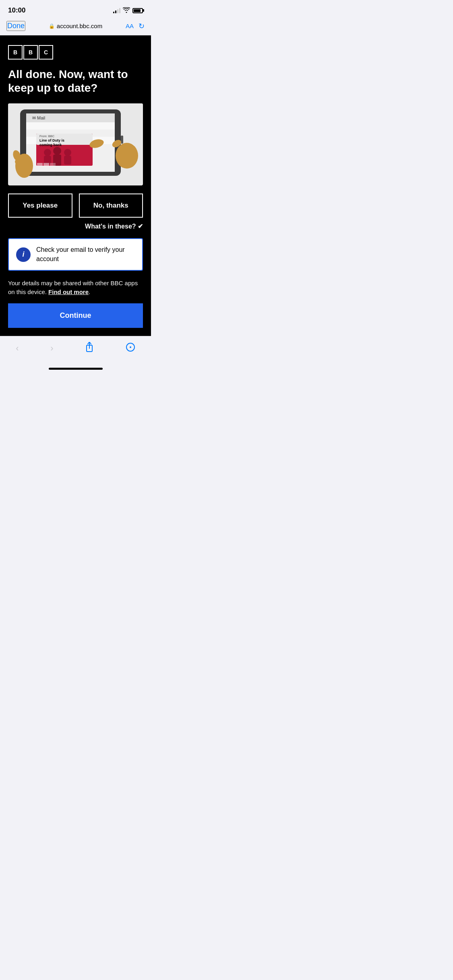 Image resolution: width=453 pixels, height=980 pixels. I want to click on tablet-illustration: ✉ Mail From: BBC Line of Duty is coming …, so click(76, 144).